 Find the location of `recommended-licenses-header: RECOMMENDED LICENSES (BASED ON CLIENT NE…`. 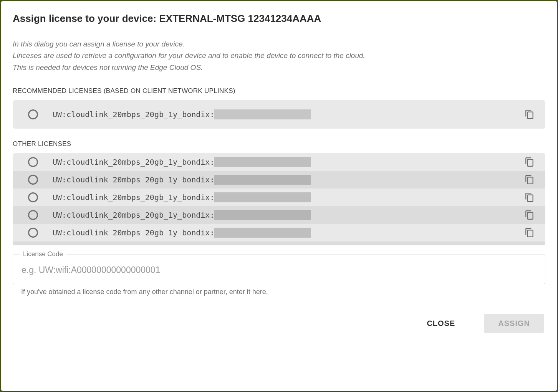

recommended-licenses-header: RECOMMENDED LICENSES (BASED ON CLIENT NE… is located at coordinates (279, 91).